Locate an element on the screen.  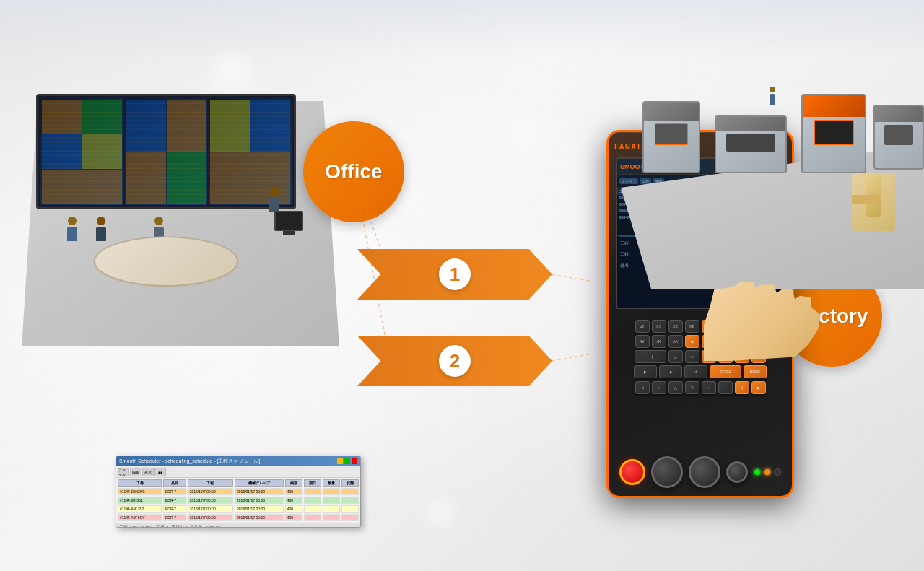
key-h2: ◉ is located at coordinates (725, 357).